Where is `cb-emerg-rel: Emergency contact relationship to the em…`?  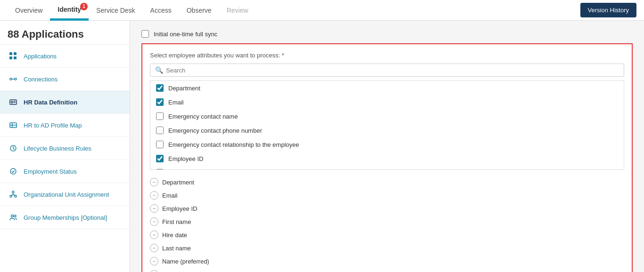 cb-emerg-rel: Emergency contact relationship to the em… is located at coordinates (387, 144).